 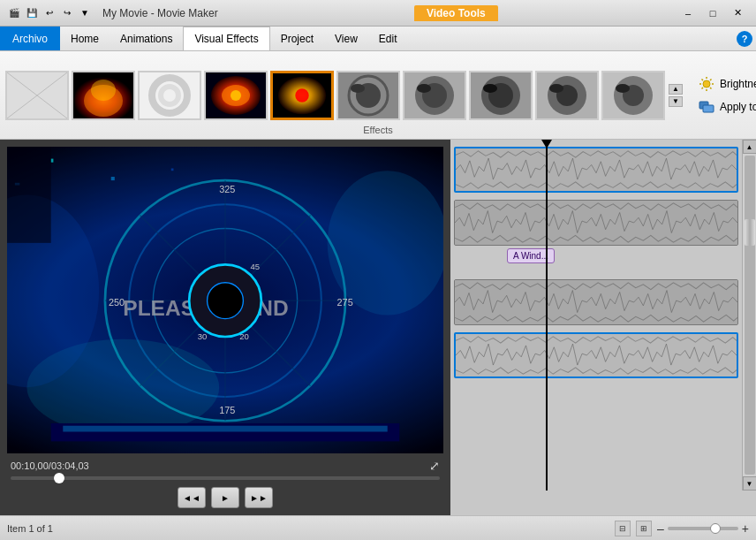 What do you see at coordinates (745, 39) in the screenshot?
I see `help-button: ?` at bounding box center [745, 39].